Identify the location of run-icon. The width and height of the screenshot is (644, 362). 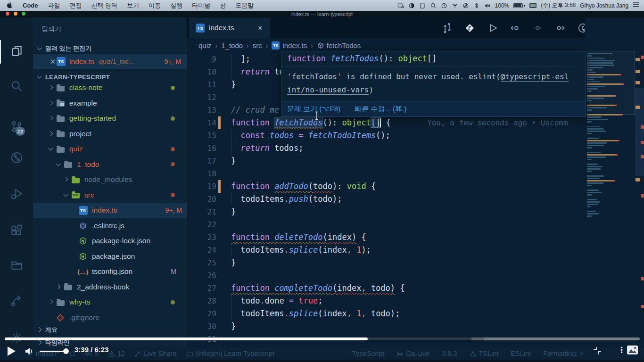
(492, 28).